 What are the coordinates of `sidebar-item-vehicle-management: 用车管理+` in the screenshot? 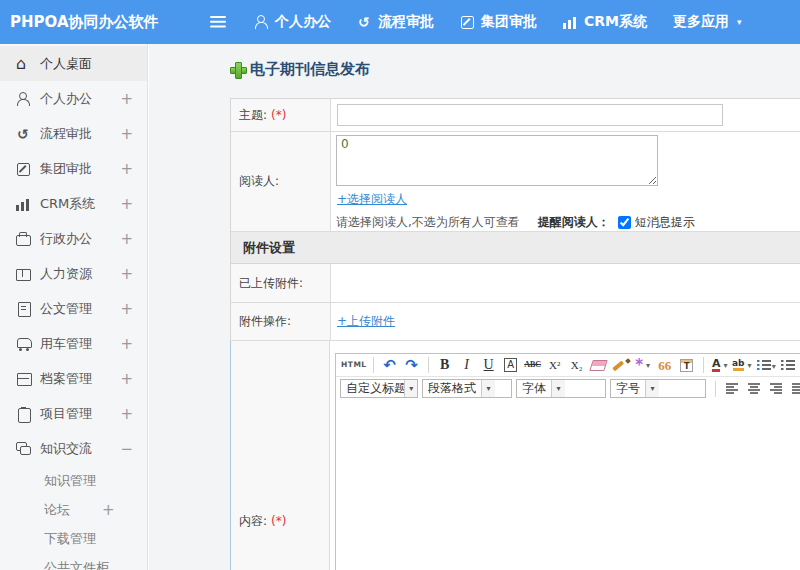 It's located at (74, 344).